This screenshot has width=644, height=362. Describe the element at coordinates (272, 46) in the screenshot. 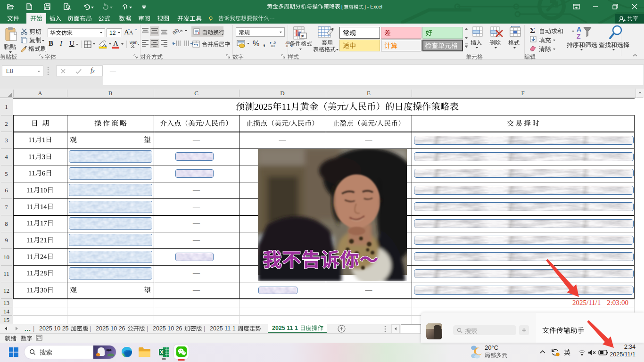

I see `svg-text: .00` at that location.